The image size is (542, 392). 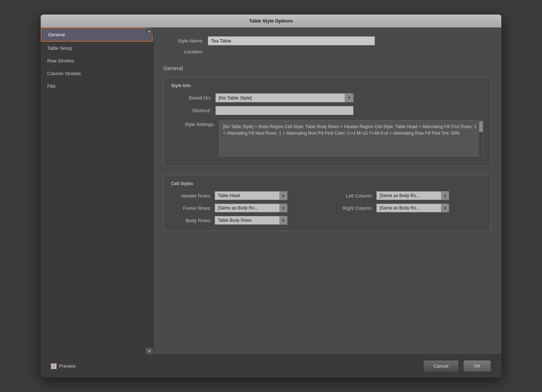 What do you see at coordinates (191, 221) in the screenshot?
I see `body-rows-label: Body Rows:` at bounding box center [191, 221].